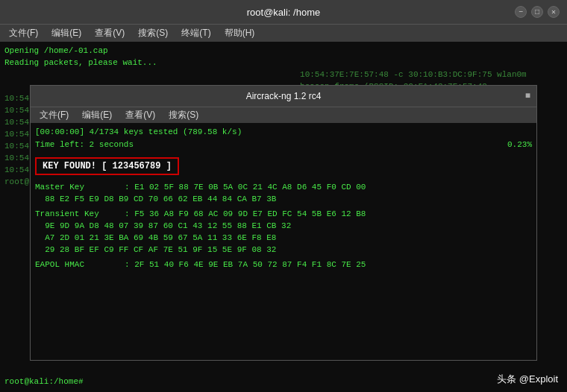 The height and width of the screenshot is (392, 567). I want to click on transient-key-label: Transient Key, so click(80, 214).